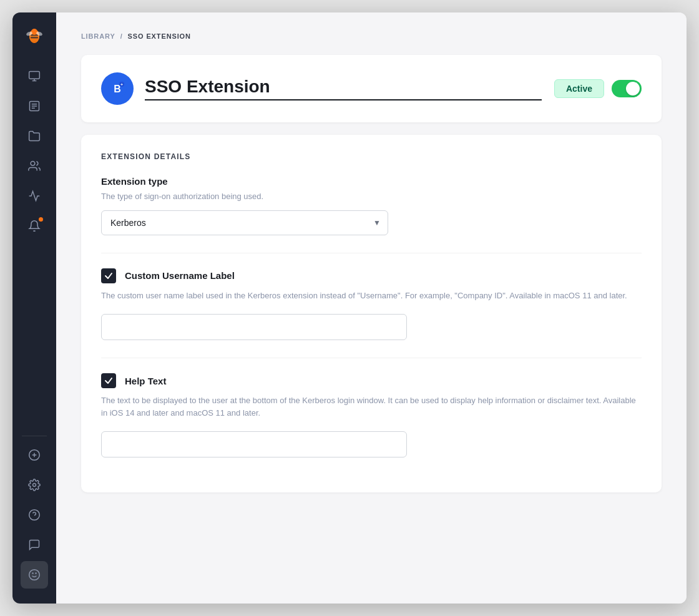 This screenshot has width=699, height=616. What do you see at coordinates (34, 575) in the screenshot?
I see `sidebar-item-feedback` at bounding box center [34, 575].